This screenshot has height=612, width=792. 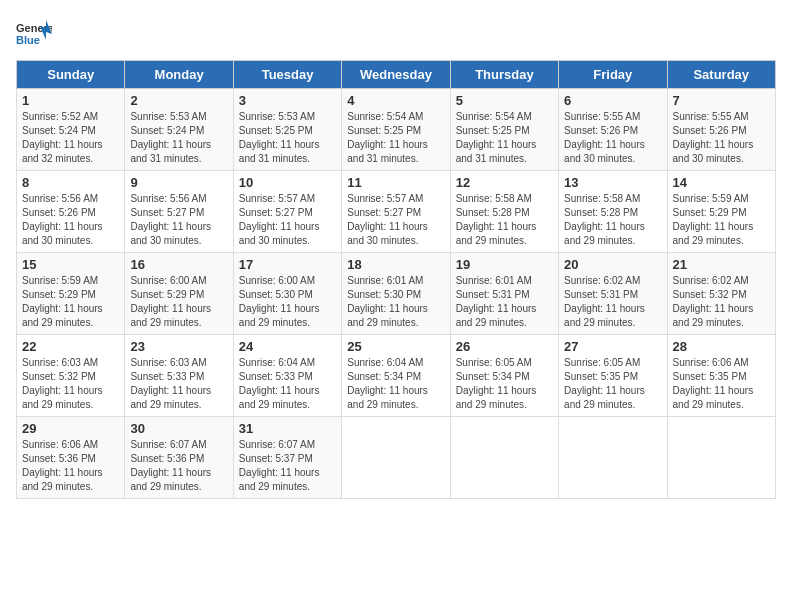 I want to click on day-detail: Sunrise: 6:02 AM Sunset: 5:31 PM Dayligh…, so click(x=612, y=302).